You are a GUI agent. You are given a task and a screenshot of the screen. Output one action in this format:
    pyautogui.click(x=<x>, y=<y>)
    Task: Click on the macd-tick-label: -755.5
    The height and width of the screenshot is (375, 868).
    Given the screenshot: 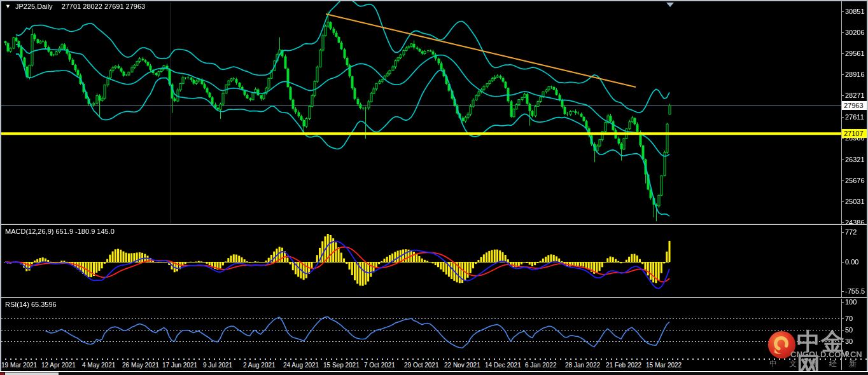 What is the action you would take?
    pyautogui.click(x=855, y=291)
    